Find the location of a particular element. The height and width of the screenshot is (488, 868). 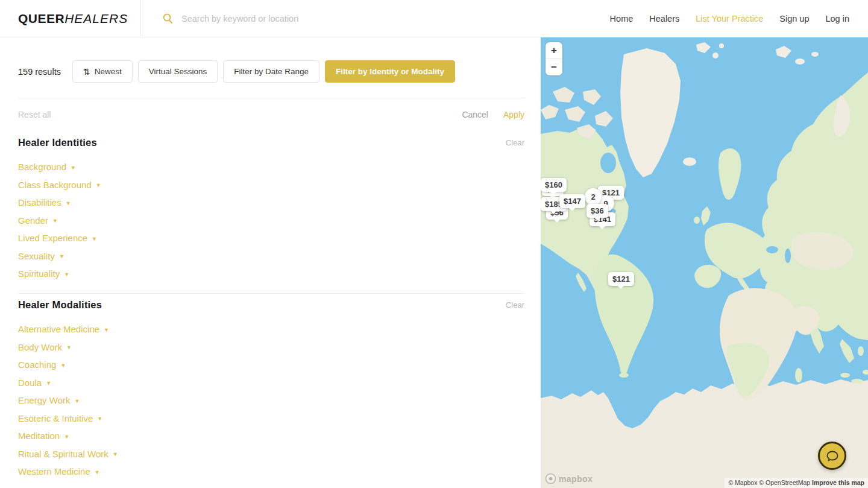

filter-date-range-button: Filter by Date Range is located at coordinates (271, 71).